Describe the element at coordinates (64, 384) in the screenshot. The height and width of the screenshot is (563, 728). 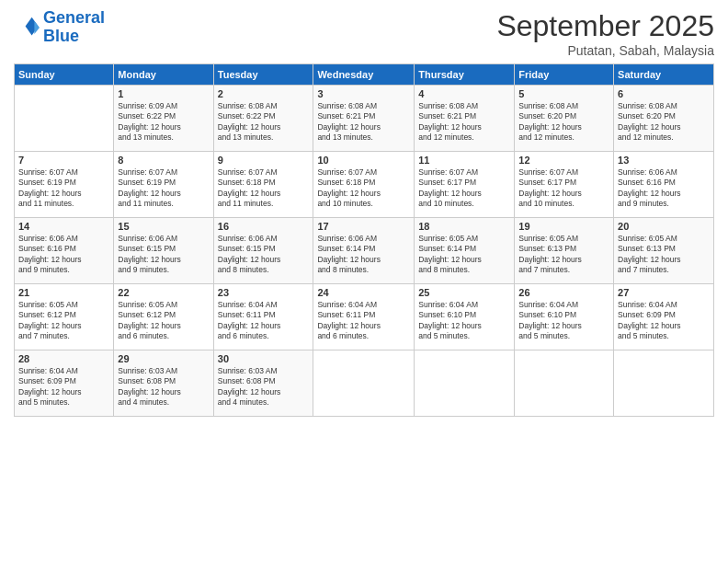
I see `calendar-cell: 28Sunrise: 6:04 AMSunset: 6:09 PMDayligh…` at that location.